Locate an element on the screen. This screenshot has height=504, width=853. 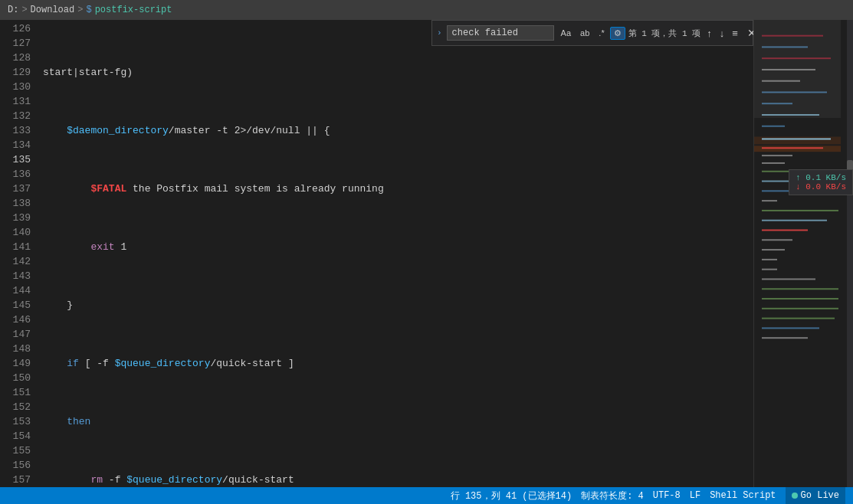
ln-144: 144 is located at coordinates (15, 291).